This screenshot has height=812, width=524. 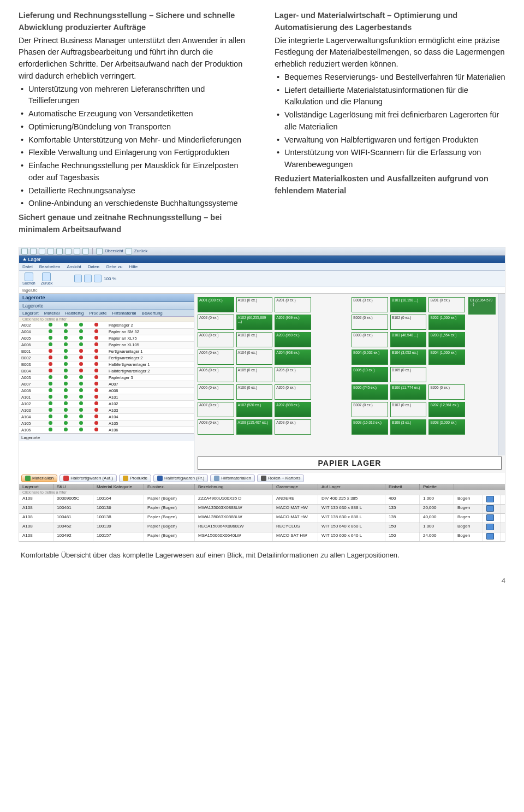 I want to click on storage-cell: A103 (0 ex.), so click(x=254, y=340).